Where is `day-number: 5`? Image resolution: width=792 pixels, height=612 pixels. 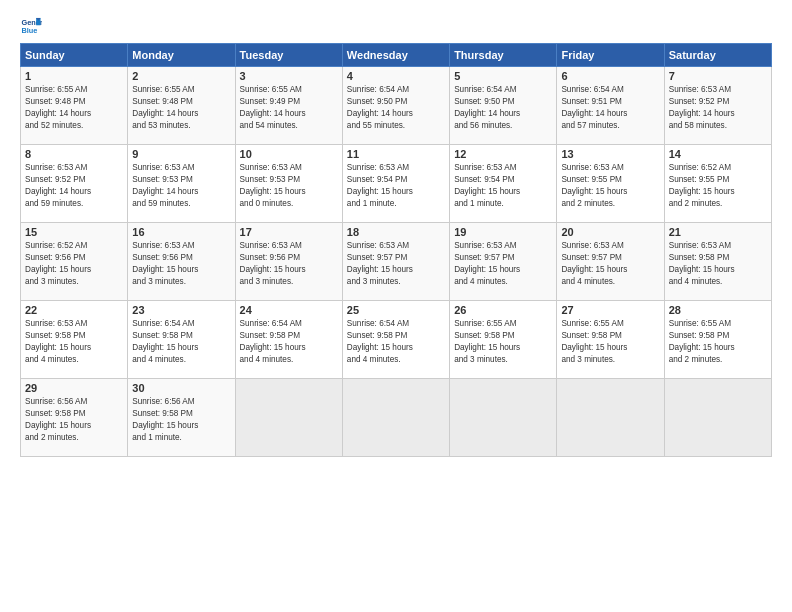 day-number: 5 is located at coordinates (503, 76).